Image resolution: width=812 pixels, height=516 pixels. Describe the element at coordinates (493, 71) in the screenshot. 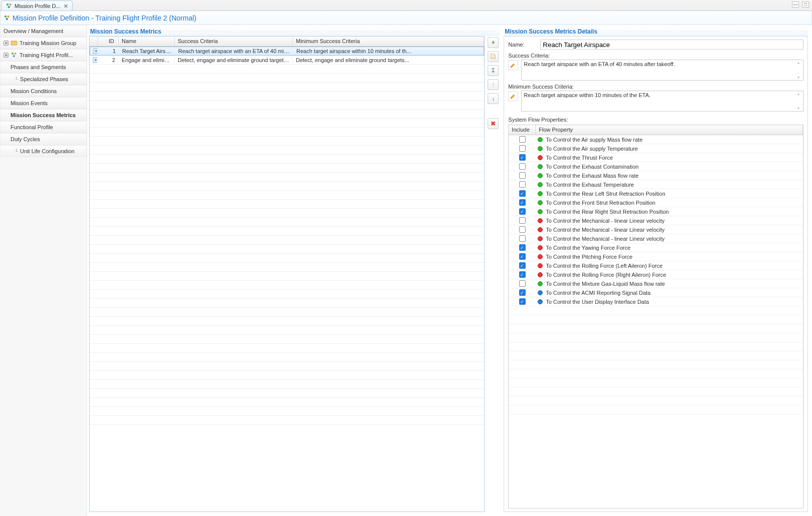

I see `import-button: ↧` at that location.